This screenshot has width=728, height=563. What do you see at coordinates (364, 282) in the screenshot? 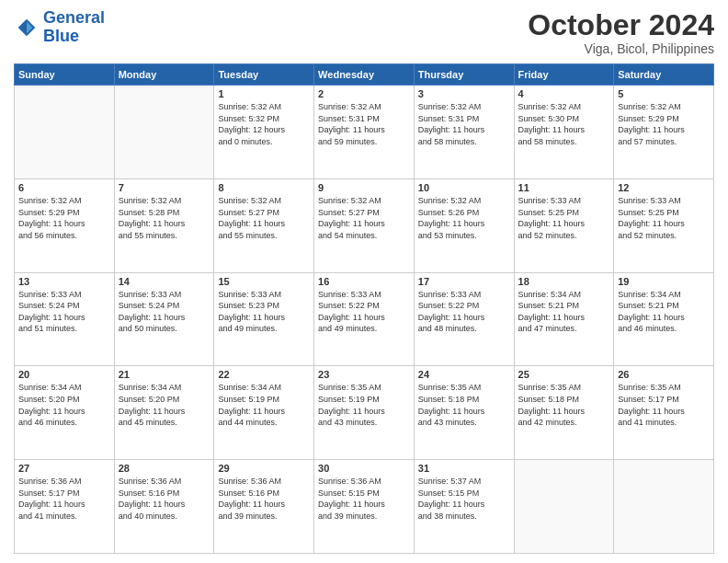
I see `day-number: 16` at bounding box center [364, 282].